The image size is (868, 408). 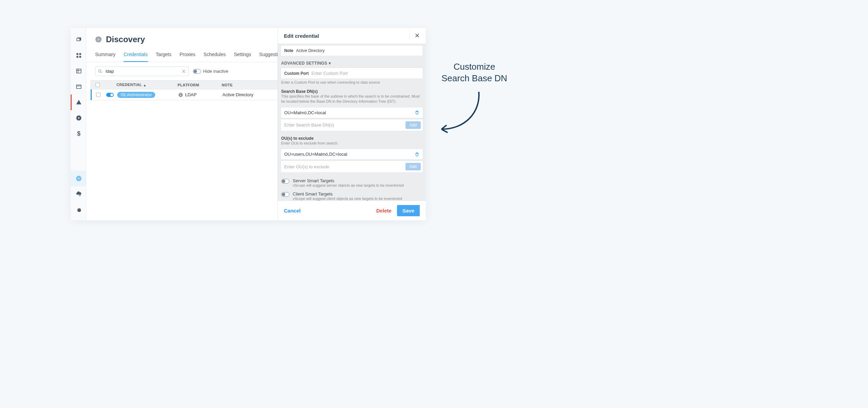 I want to click on client-smart-desc: vScope will suggest client objects as ne…, so click(x=347, y=199).